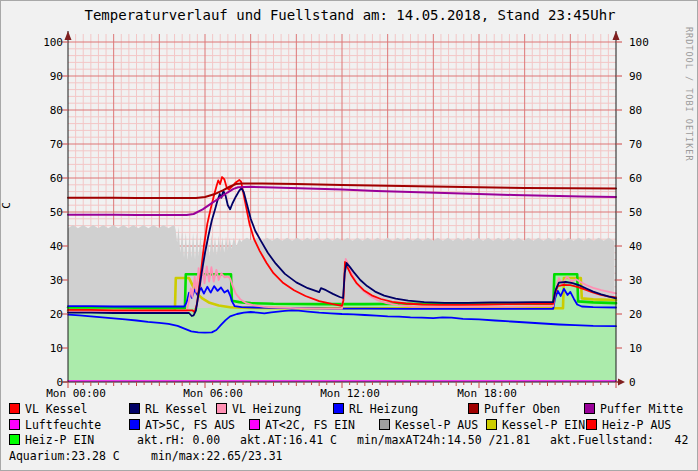 Image resolution: width=698 pixels, height=471 pixels. I want to click on y-tick-label: 60, so click(46, 178).